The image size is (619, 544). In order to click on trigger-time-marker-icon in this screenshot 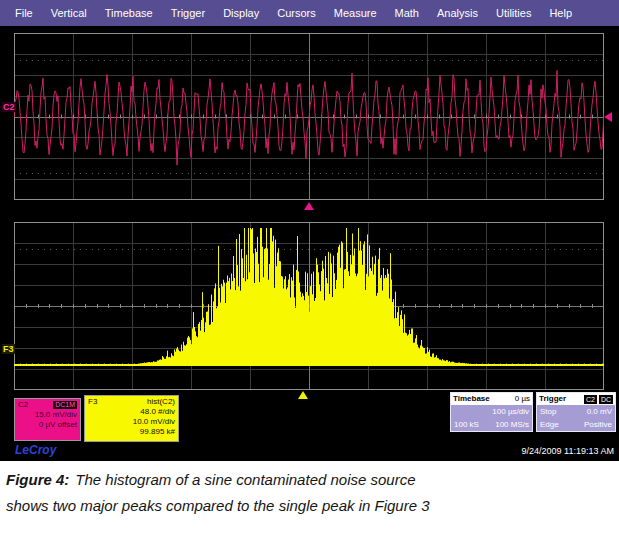, I will do `click(309, 206)`.